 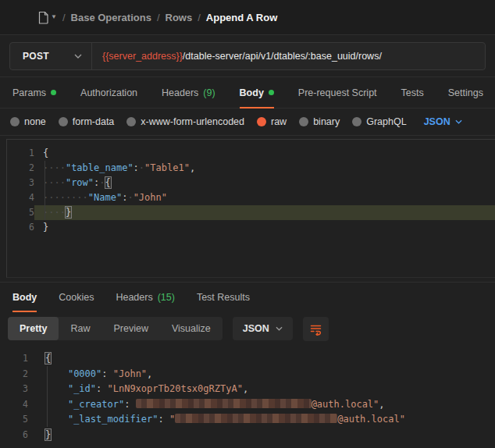 What do you see at coordinates (145, 297) in the screenshot?
I see `response-tab-headers: Headers (15)` at bounding box center [145, 297].